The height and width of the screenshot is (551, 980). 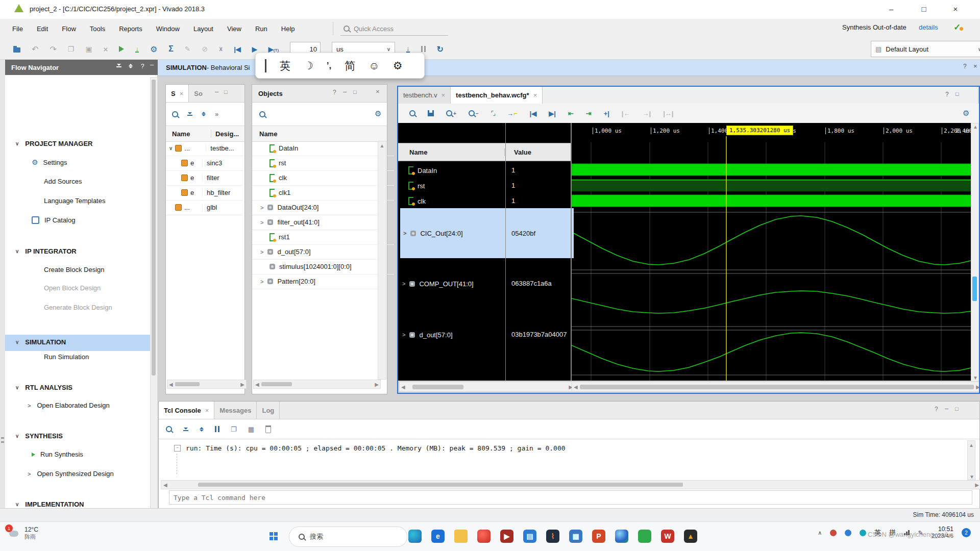 I want to click on run-icon, so click(x=121, y=49).